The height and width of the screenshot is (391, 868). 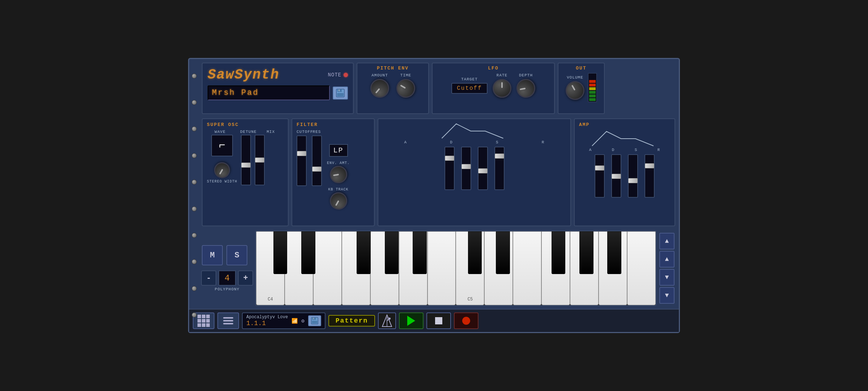 I want to click on top-row: SawSynth NOTE Mrsh Pad, so click(x=434, y=88).